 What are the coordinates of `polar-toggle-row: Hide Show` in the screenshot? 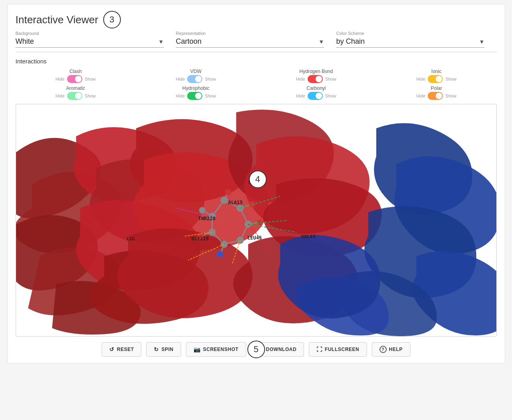 It's located at (437, 96).